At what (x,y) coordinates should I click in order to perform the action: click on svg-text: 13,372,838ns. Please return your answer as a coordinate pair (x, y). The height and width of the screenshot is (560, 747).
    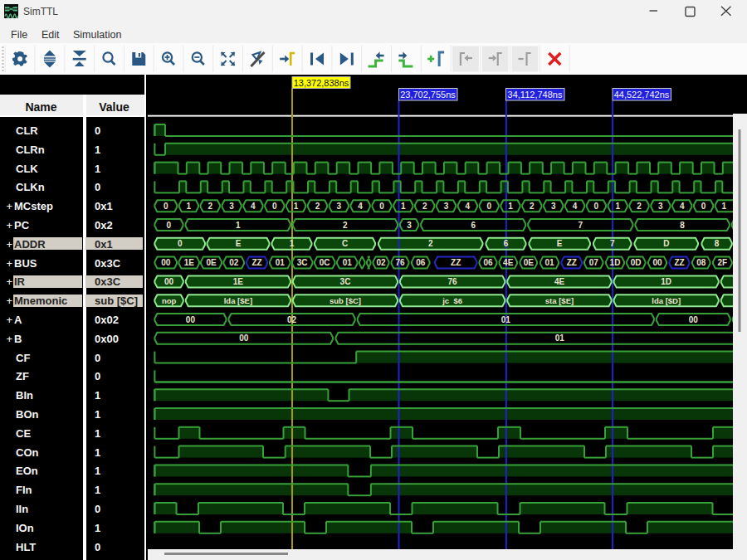
    Looking at the image, I should click on (322, 83).